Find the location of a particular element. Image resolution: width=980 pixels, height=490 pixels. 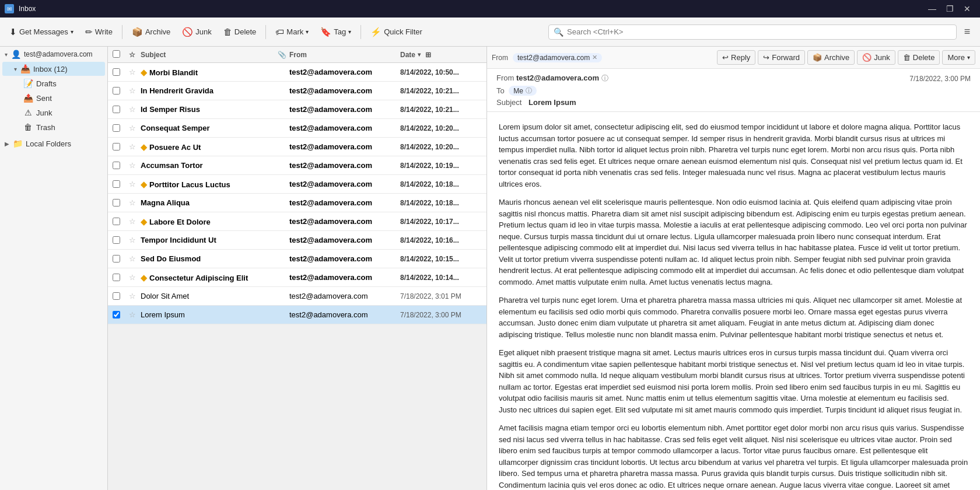

from-addr-remove-icon: ✕ is located at coordinates (595, 57).